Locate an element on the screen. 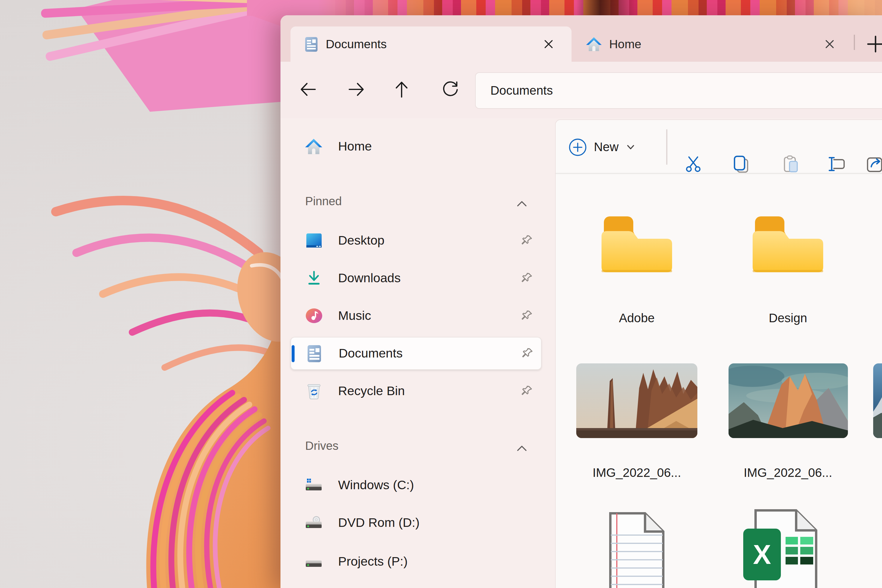 The image size is (882, 588). copy-icon is located at coordinates (741, 164).